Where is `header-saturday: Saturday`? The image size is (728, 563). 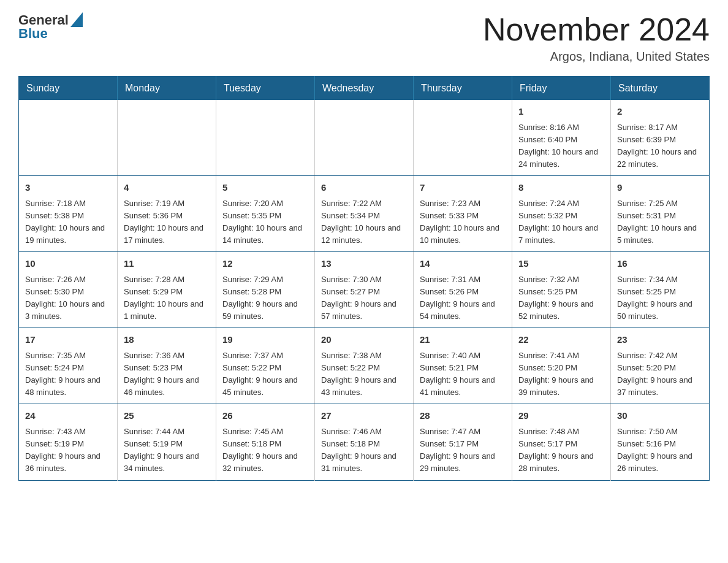
header-saturday: Saturday is located at coordinates (661, 88).